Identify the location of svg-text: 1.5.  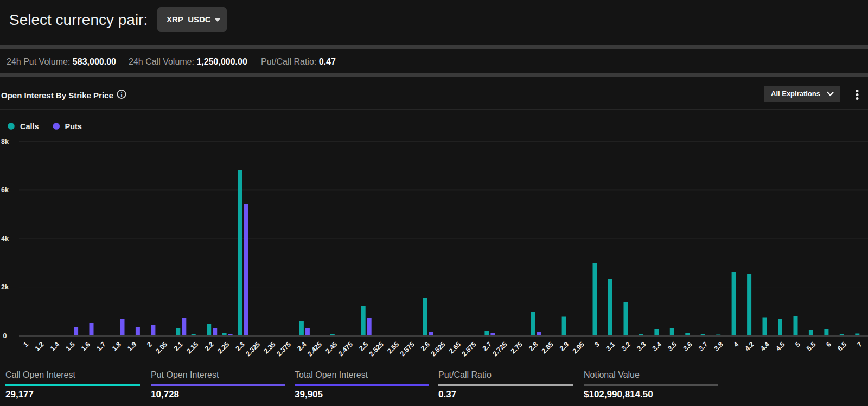
(71, 346).